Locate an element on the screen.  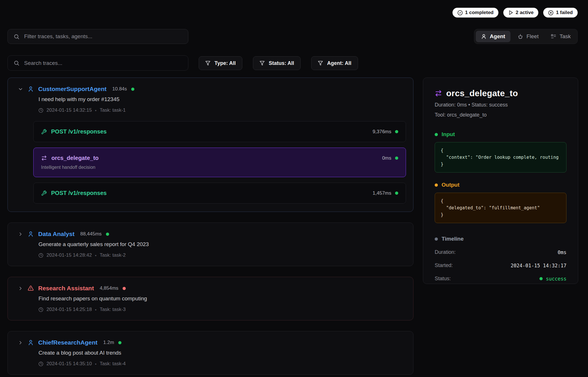
timeline-status-row: Status: success is located at coordinates (501, 279).